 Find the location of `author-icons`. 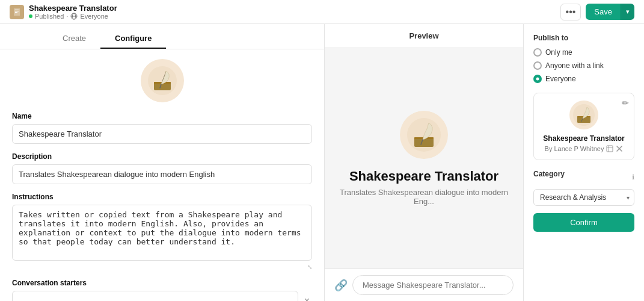

author-icons is located at coordinates (615, 149).